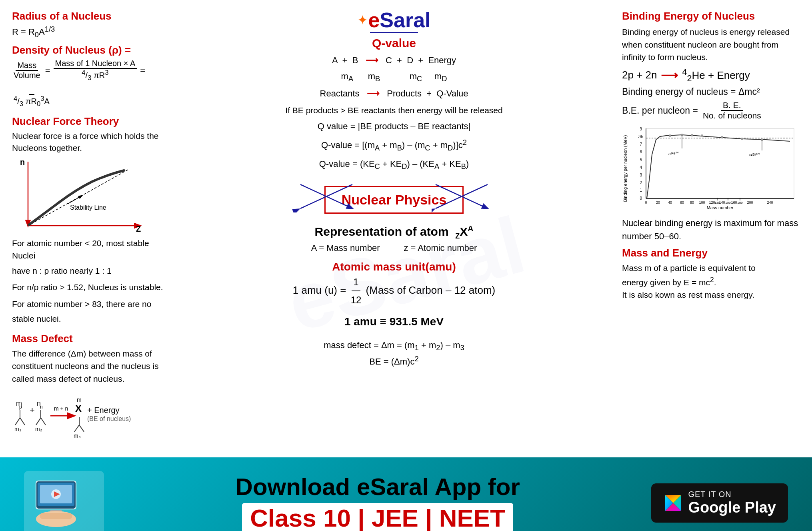 This screenshot has width=812, height=531. Describe the element at coordinates (27, 75) in the screenshot. I see `frac-volume: Volume` at that location.